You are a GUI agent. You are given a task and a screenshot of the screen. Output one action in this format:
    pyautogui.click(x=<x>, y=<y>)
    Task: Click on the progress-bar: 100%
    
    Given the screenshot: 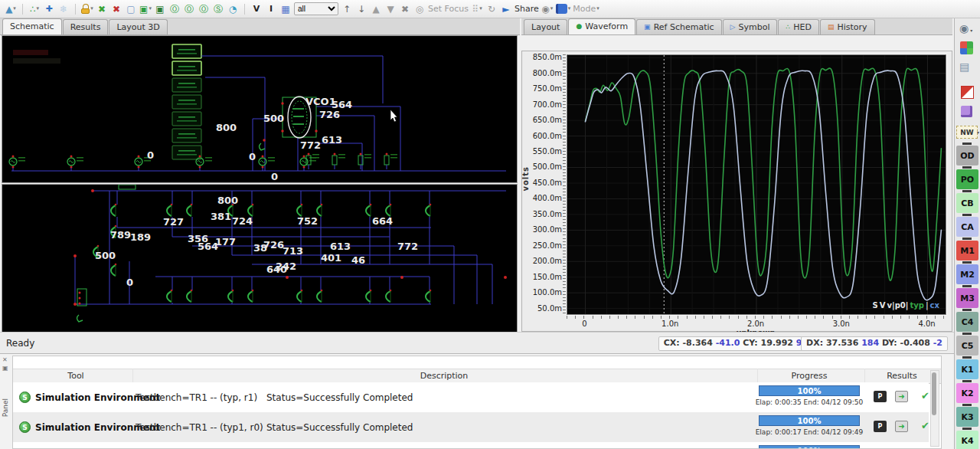 What is the action you would take?
    pyautogui.click(x=809, y=391)
    